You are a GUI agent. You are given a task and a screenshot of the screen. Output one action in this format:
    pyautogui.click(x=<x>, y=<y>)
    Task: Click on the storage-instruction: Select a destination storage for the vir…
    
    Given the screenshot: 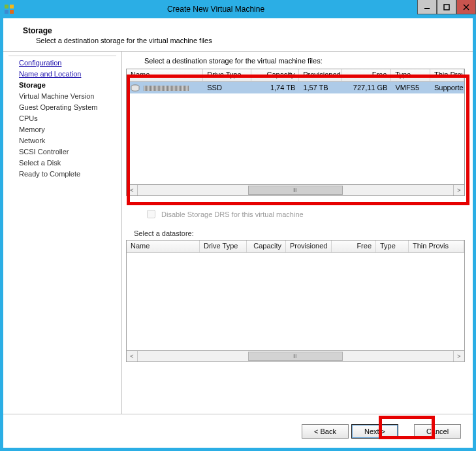 What is the action you would take?
    pyautogui.click(x=295, y=62)
    